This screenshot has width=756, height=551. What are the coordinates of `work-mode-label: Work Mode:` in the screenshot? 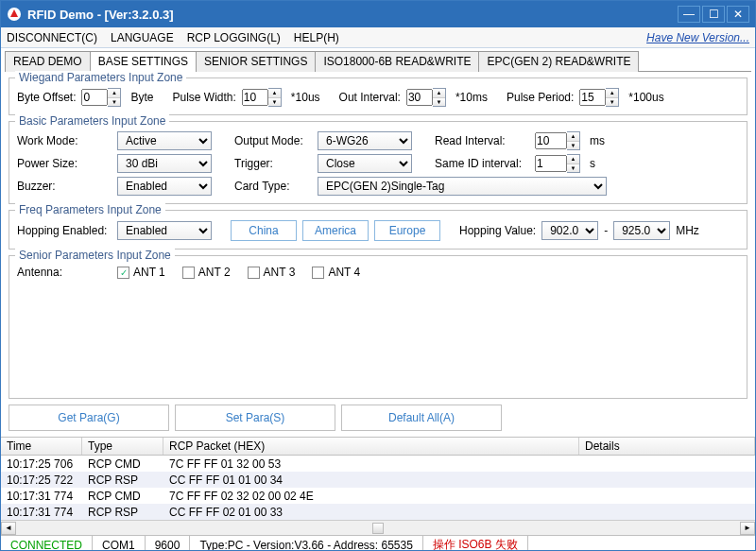 It's located at (64, 141).